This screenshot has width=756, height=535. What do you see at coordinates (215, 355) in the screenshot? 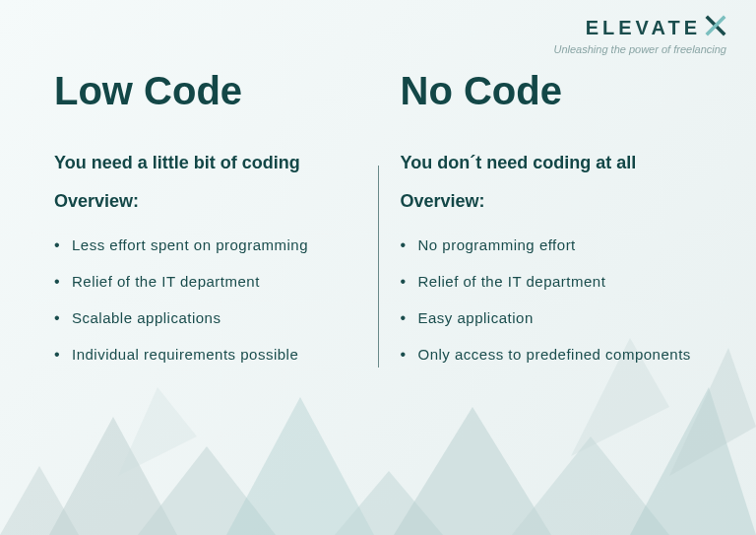
I see `list-item: Individual requirements possible` at bounding box center [215, 355].